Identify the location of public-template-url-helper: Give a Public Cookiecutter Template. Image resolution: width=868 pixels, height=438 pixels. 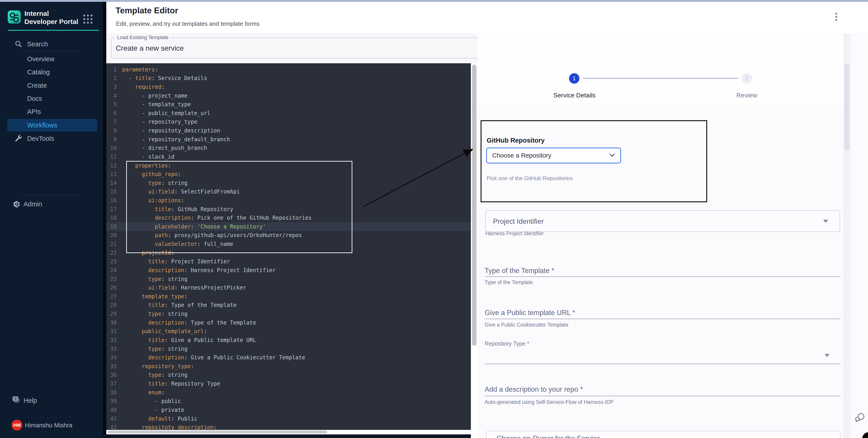
(526, 325).